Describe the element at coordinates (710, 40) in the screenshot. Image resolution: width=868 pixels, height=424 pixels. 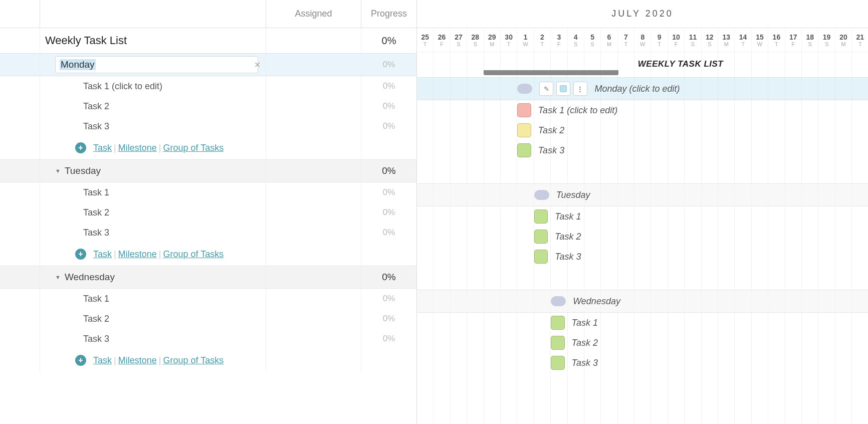
I see `timeline-date-cell: 12S` at that location.